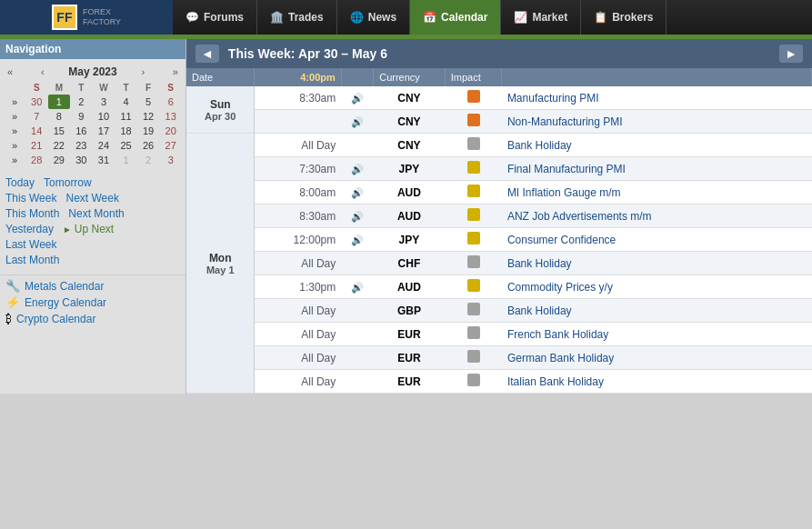  I want to click on cal-day-0-3: 3, so click(104, 102).